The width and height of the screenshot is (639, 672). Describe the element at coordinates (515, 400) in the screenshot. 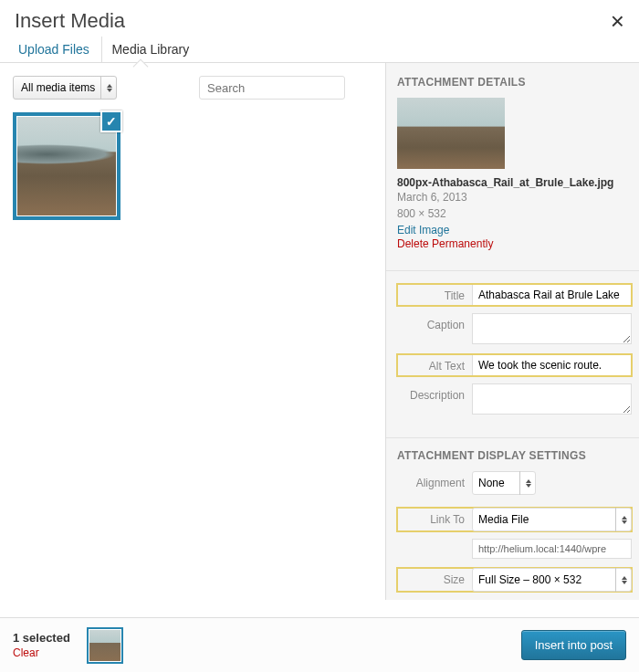

I see `field-description: Description` at that location.